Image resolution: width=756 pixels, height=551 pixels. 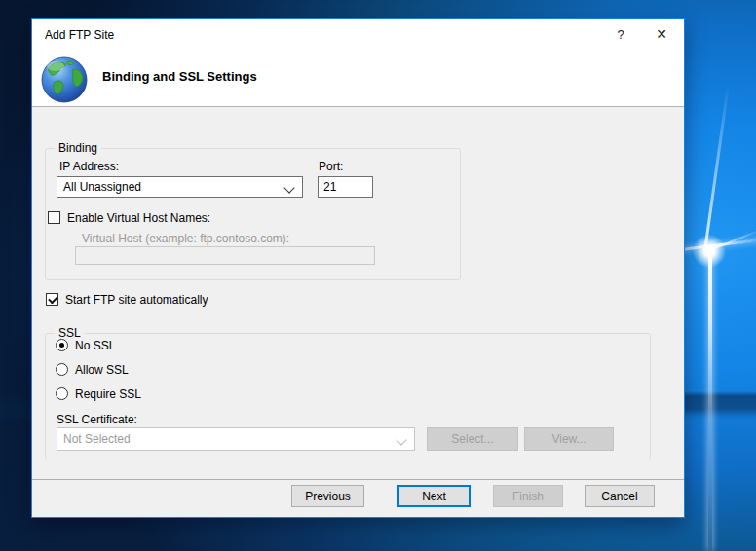 What do you see at coordinates (62, 345) in the screenshot?
I see `radio-selected-icon` at bounding box center [62, 345].